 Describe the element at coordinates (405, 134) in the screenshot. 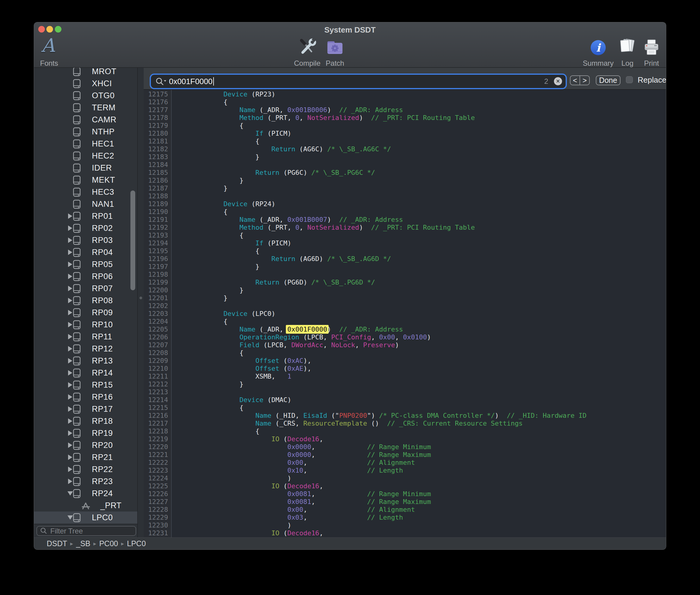

I see `code-line: 12180 If (PICM)` at that location.